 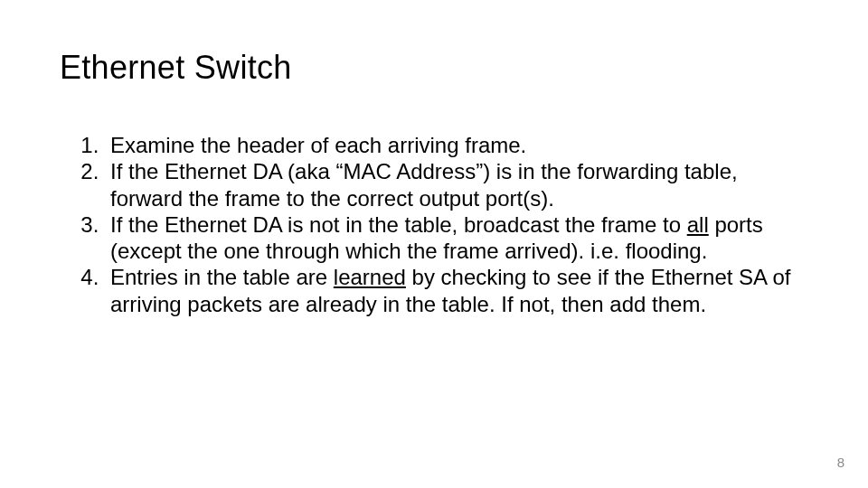 I want to click on list-item: Entries in the table are learned by chec…, so click(x=458, y=291).